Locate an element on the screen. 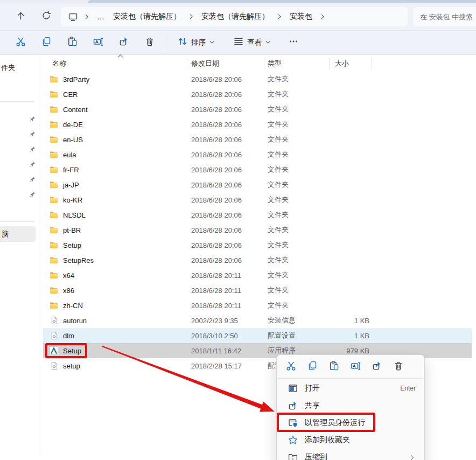 The height and width of the screenshot is (460, 476). file-row: CER2018/6/28 20:06文件夹 is located at coordinates (257, 94).